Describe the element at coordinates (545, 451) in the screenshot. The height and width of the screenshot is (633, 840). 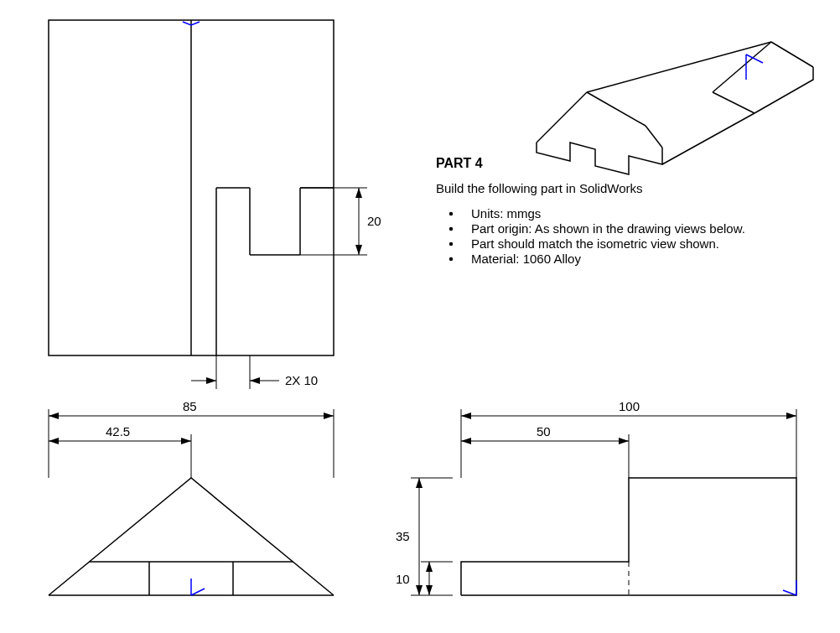
I see `dim-50: 50` at that location.